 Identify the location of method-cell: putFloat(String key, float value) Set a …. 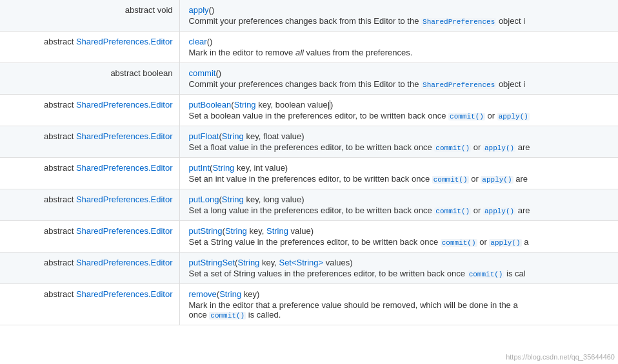
(399, 142).